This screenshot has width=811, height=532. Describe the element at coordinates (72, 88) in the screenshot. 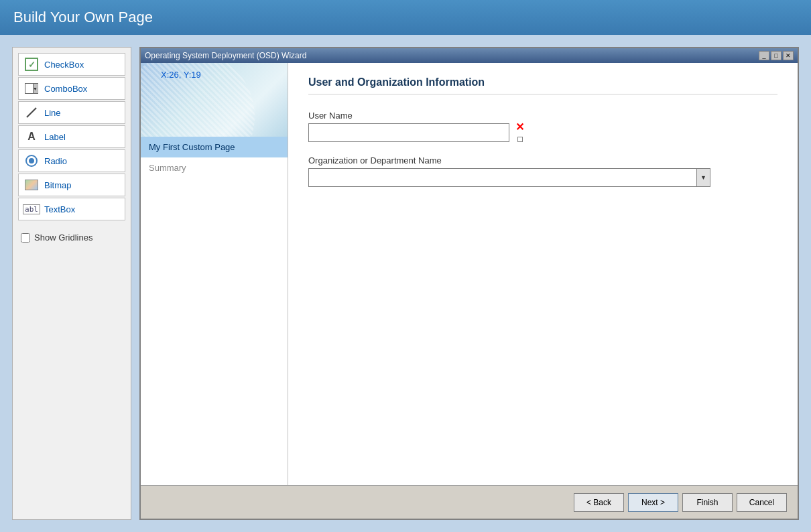

I see `tool-combobox: ▼ ComboBox` at that location.